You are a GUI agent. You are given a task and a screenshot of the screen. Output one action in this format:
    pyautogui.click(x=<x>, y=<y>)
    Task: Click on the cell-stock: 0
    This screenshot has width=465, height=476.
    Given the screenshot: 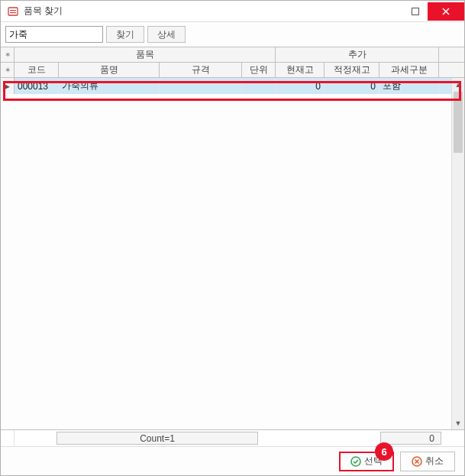 What is the action you would take?
    pyautogui.click(x=300, y=86)
    